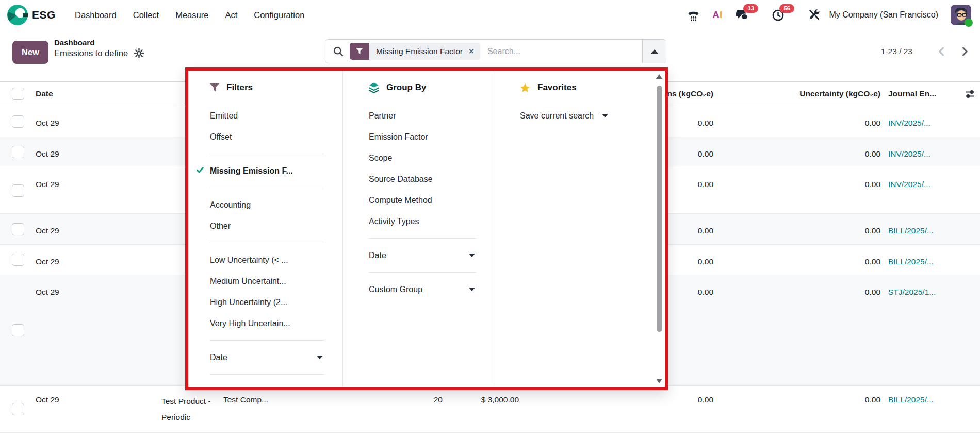  Describe the element at coordinates (965, 52) in the screenshot. I see `pager-next-button` at that location.